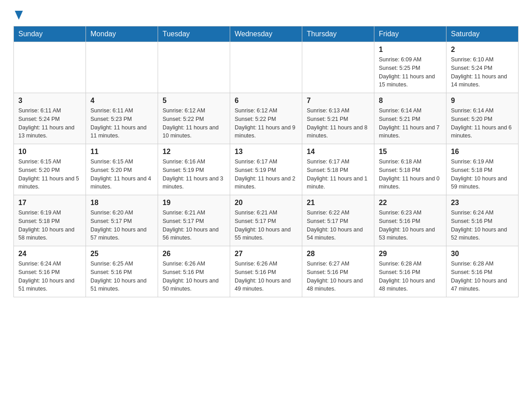 This screenshot has height=411, width=532. Describe the element at coordinates (410, 73) in the screenshot. I see `day-info: Sunrise: 6:09 AMSunset: 5:25 PMDaylight:…` at that location.